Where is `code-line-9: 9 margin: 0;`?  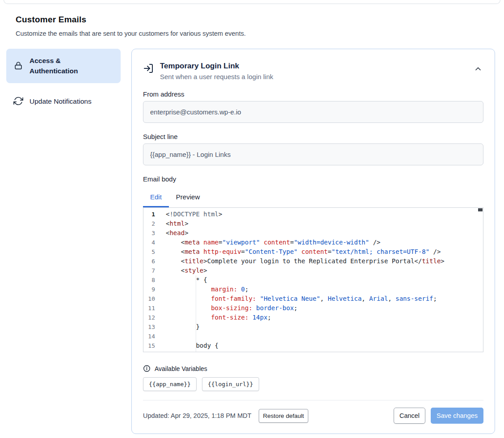
code-line-9: 9 margin: 0; is located at coordinates (313, 290).